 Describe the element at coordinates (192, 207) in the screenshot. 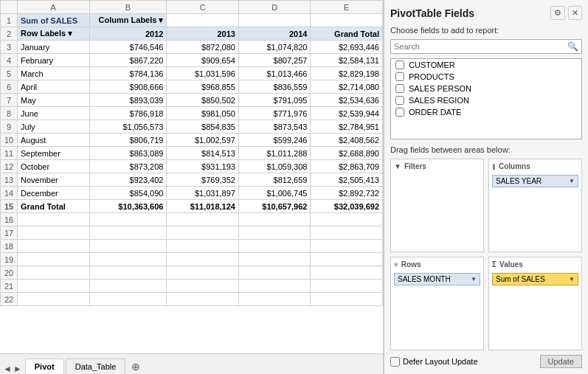

I see `grand-total-row: 15 Grand Total $10,363,606 $11,018,124 $…` at that location.